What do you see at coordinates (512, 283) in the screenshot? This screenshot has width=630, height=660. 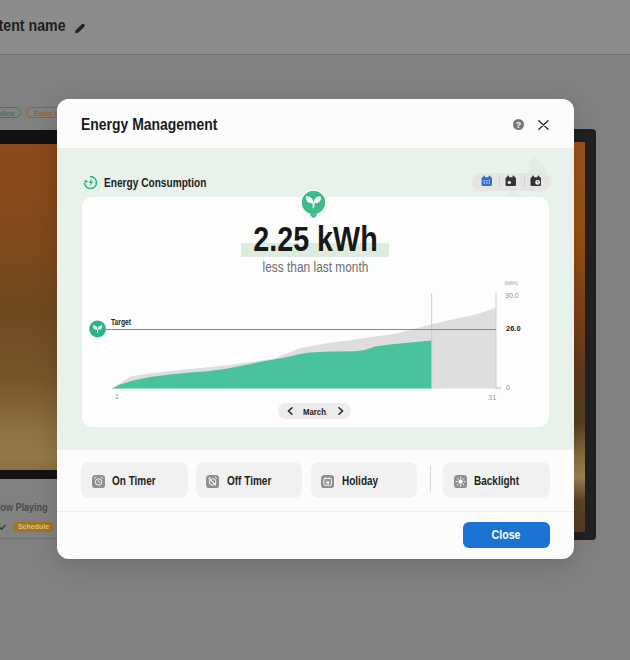 I see `svg-text: (kWh)` at bounding box center [512, 283].